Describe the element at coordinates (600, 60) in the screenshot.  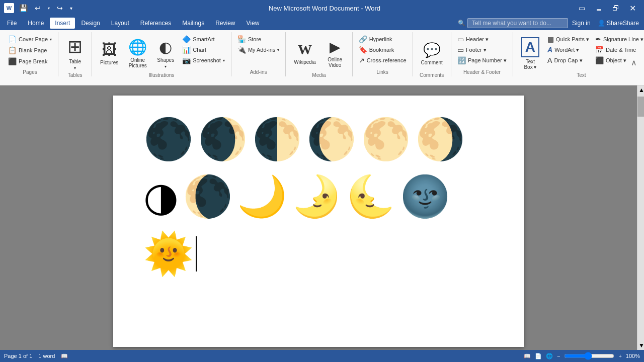
I see `object-icon: ⬛` at that location.